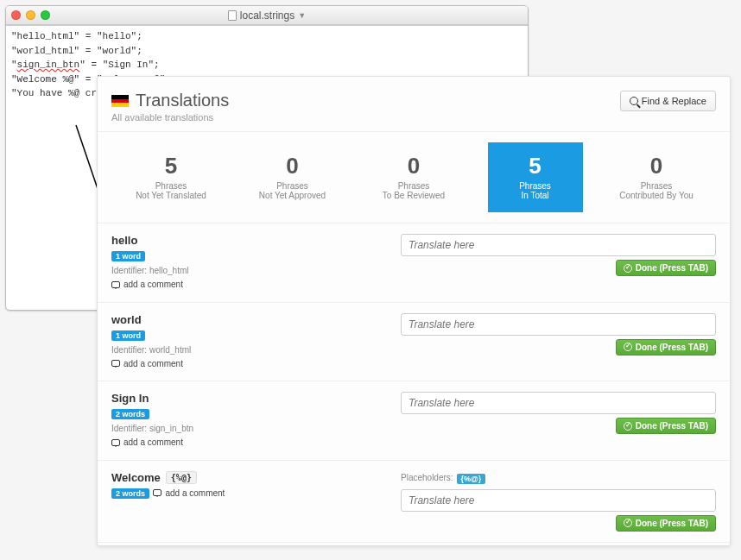 The height and width of the screenshot is (560, 741). I want to click on document-icon, so click(232, 16).